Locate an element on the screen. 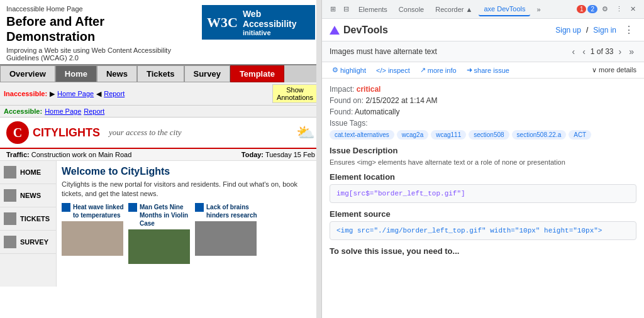 This screenshot has height=318, width=644. dt-icon-left: ⊞ is located at coordinates (333, 9).